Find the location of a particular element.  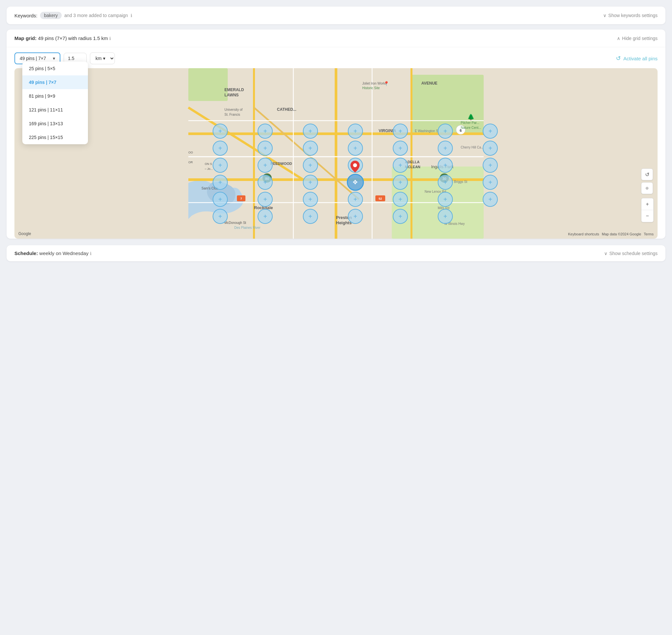

svg-text: E Washington S is located at coordinates (426, 131).